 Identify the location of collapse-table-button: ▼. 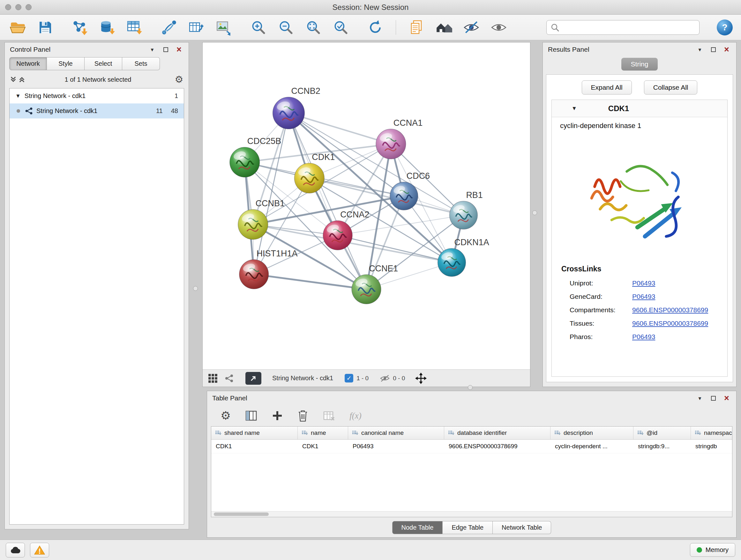
(700, 398).